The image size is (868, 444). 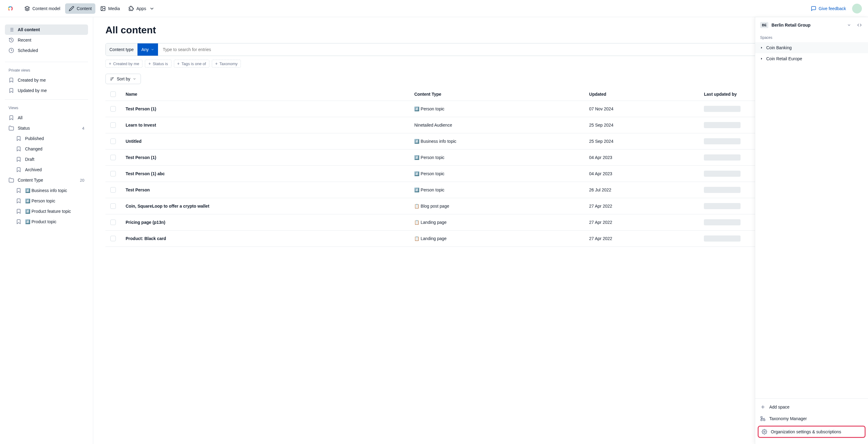 What do you see at coordinates (480, 239) in the screenshot?
I see `table-row: Product: Black card 📋 Landing page 27 Ap…` at bounding box center [480, 239].